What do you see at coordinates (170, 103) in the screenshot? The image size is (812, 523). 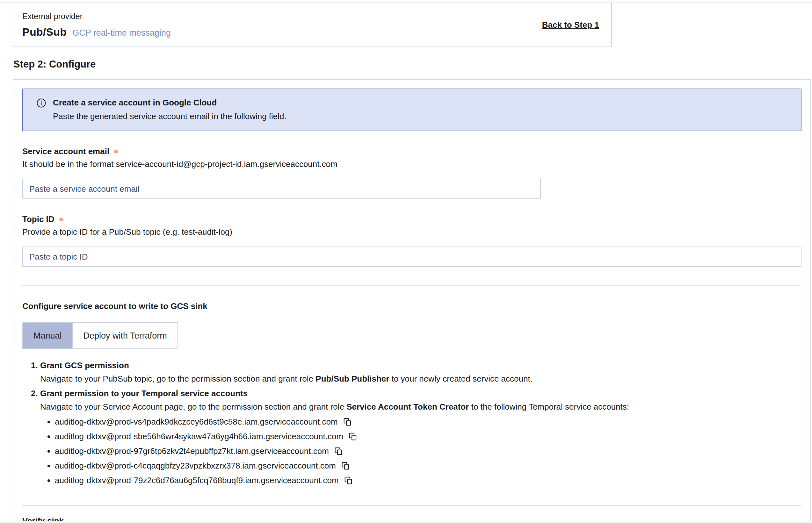 I see `info-banner-title: Create a service account in Google Cloud` at bounding box center [170, 103].